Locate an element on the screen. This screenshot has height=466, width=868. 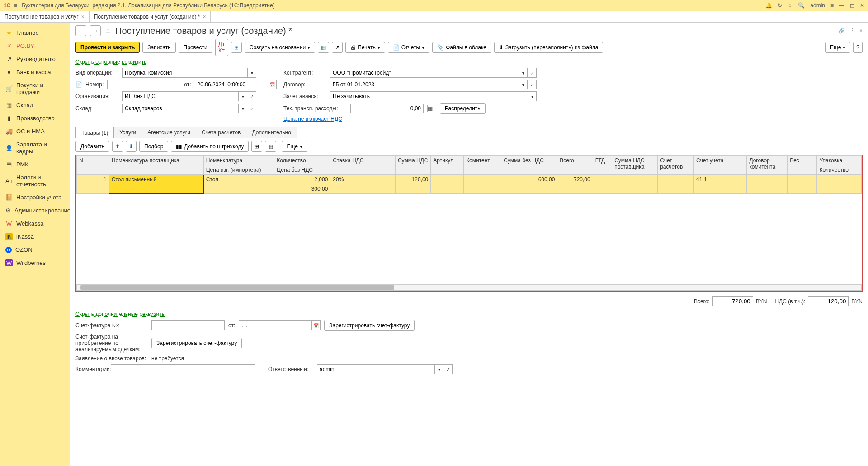
invoice-number-input is located at coordinates (188, 325).